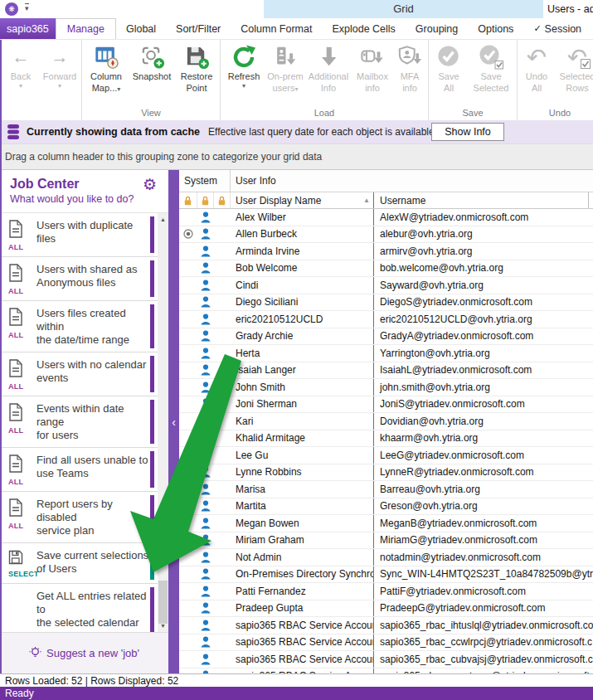  Describe the element at coordinates (386, 557) in the screenshot. I see `table-row: Not Admin notadmin@ytriadev.onmicrosoft.…` at that location.